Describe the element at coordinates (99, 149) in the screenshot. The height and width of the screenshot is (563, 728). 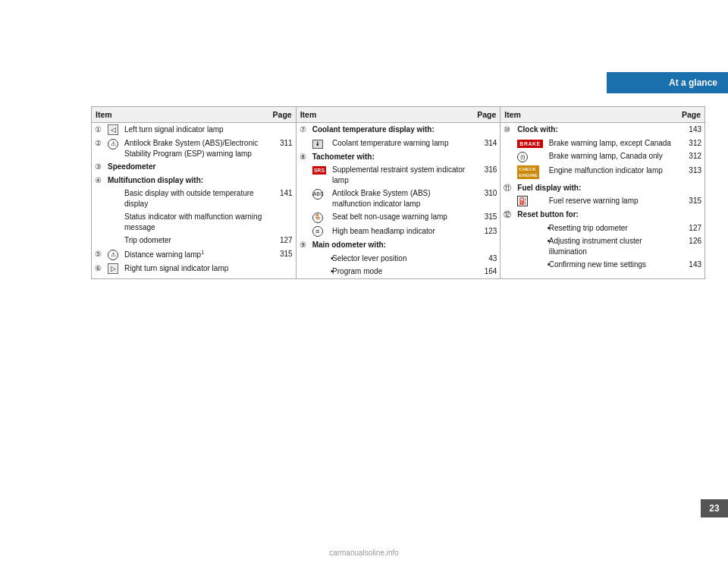
I see `item-number: ②` at that location.